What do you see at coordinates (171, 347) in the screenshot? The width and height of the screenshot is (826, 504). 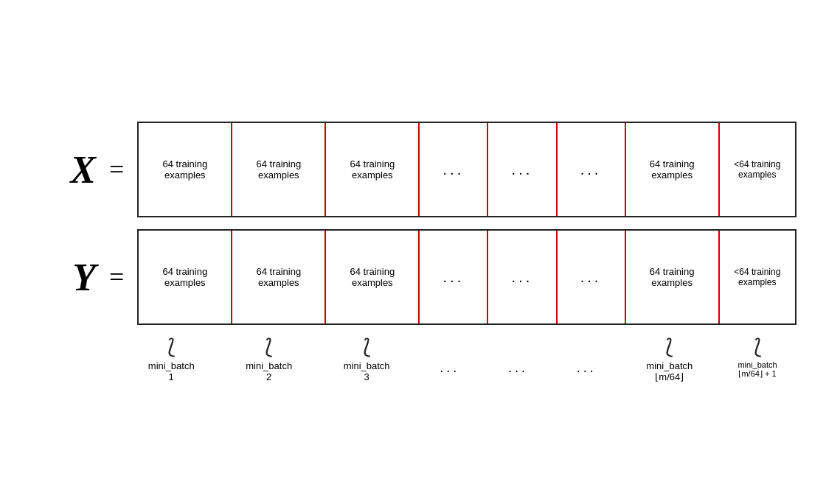 I see `brace-symbol-1: ⟅` at bounding box center [171, 347].